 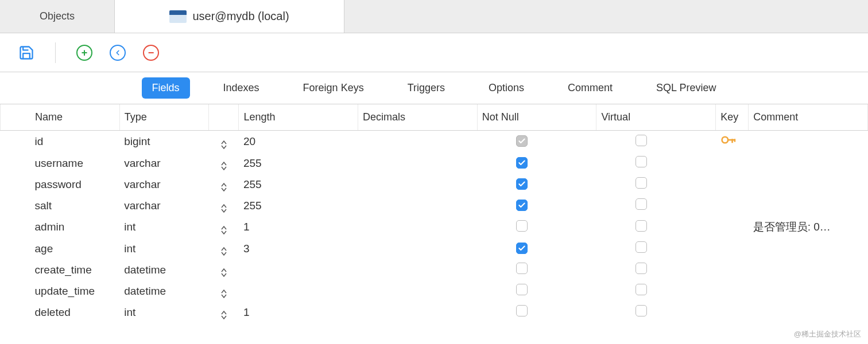 What do you see at coordinates (166, 88) in the screenshot?
I see `subtab-fields: Fields` at bounding box center [166, 88].